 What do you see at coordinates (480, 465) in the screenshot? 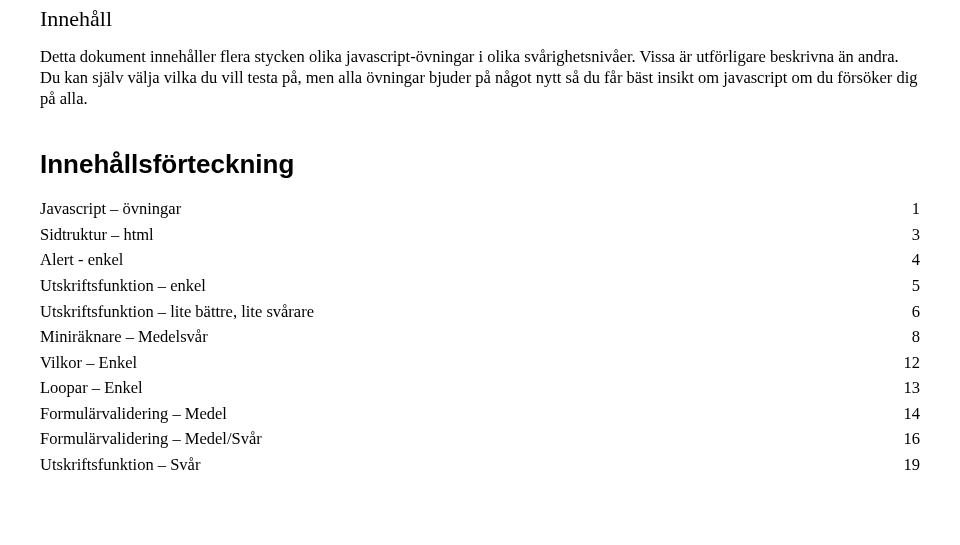
I see `toc-row: Utskriftsfunktion – Svår19` at bounding box center [480, 465].